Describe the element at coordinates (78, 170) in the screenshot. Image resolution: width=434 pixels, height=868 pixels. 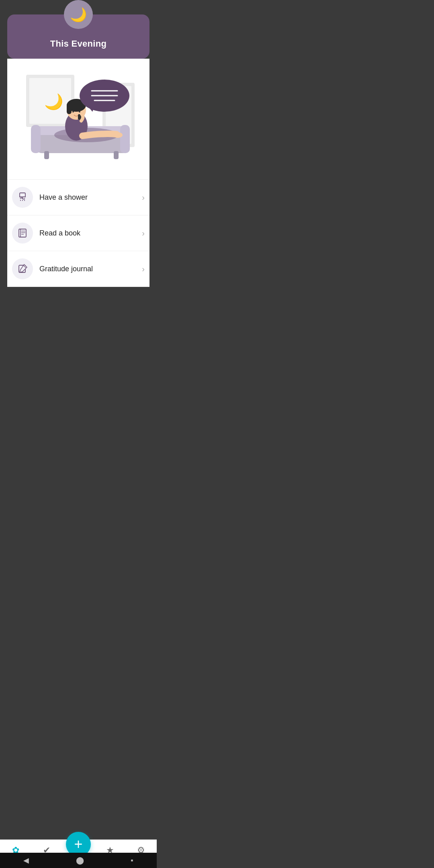
I see `content-scroll: 🌙 This Evening 🌙` at that location.